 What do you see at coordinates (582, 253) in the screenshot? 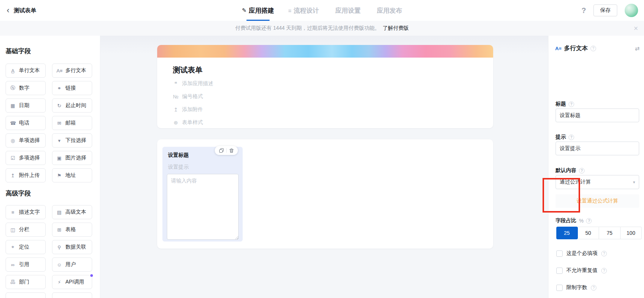
I see `checkbox-label: 这是个必填项` at bounding box center [582, 253].